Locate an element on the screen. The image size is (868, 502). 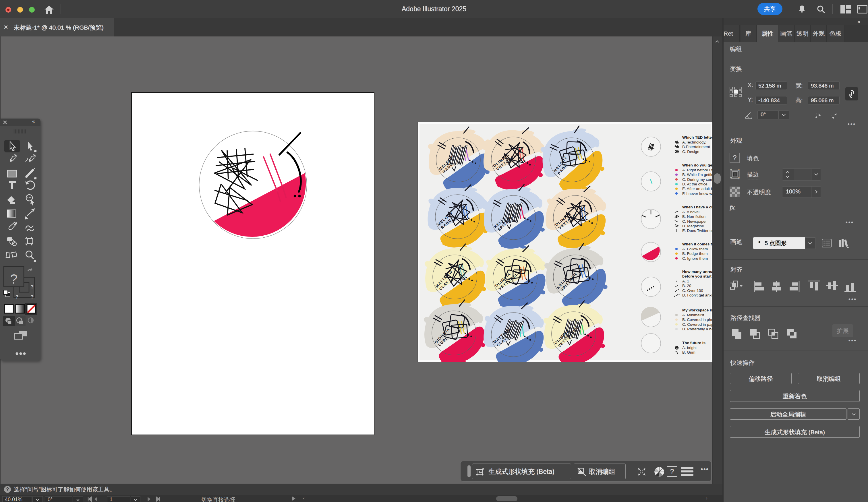
svg-text: A. 1 is located at coordinates (686, 281).